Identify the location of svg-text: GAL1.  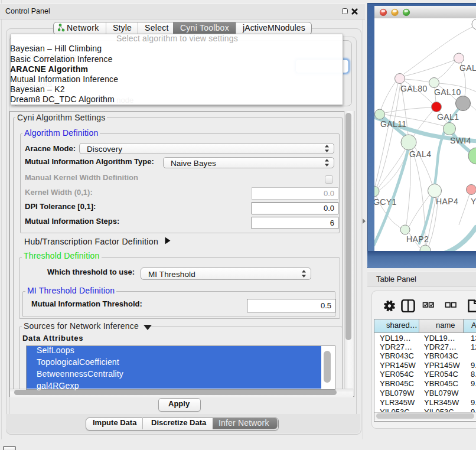
(448, 117).